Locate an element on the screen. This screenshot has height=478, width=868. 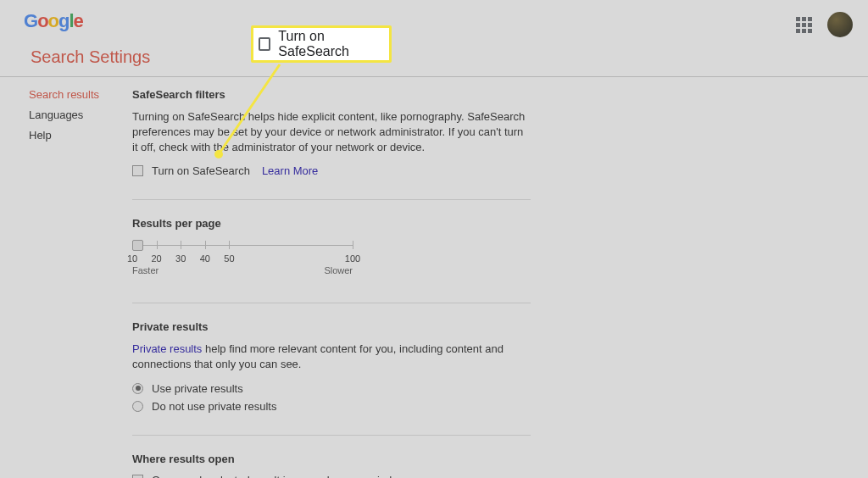
callout-label: Turn on SafeSearch is located at coordinates (331, 44).